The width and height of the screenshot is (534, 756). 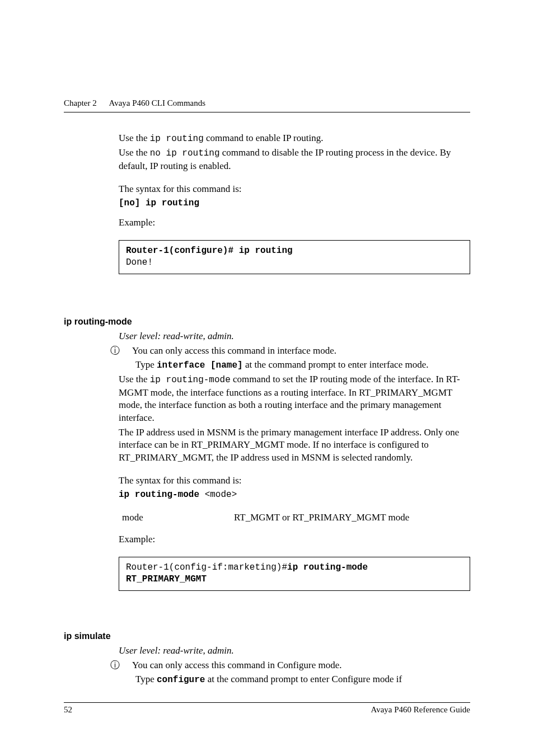 What do you see at coordinates (98, 322) in the screenshot?
I see `section-heading: ip routing-mode` at bounding box center [98, 322].